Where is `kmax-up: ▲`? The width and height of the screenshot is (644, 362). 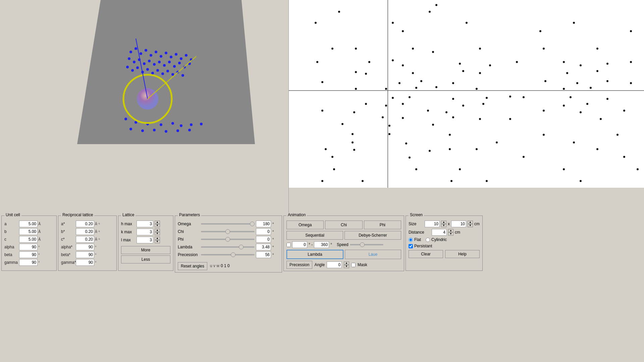 kmax-up: ▲ is located at coordinates (157, 230).